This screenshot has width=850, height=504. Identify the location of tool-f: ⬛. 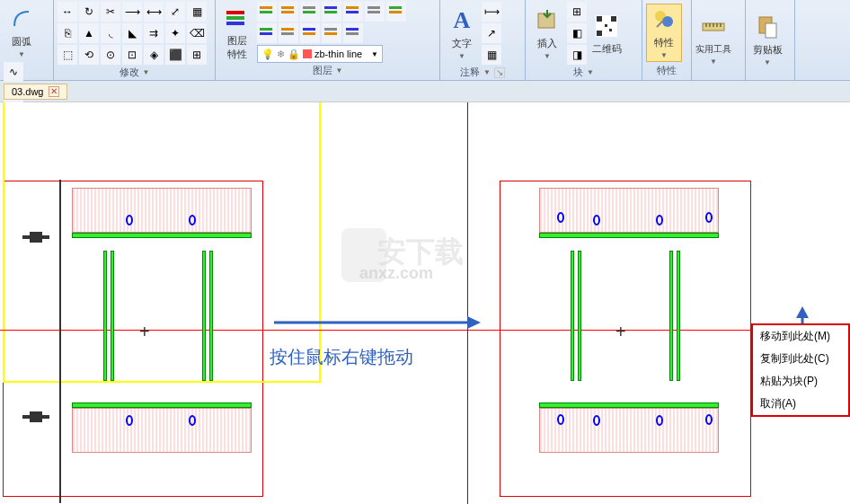
(175, 55).